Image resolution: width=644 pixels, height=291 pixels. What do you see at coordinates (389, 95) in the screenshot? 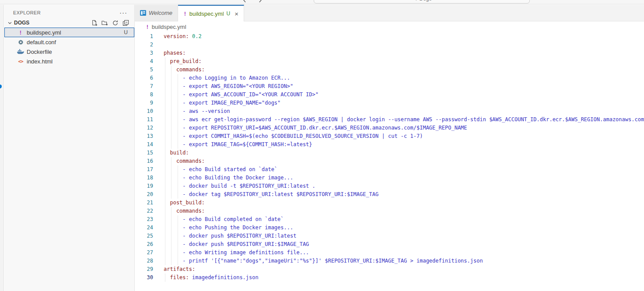
I see `code-line: 8 - export AWS_ACCOUNT_ID="<YOUR ACCOUNT…` at bounding box center [389, 95].